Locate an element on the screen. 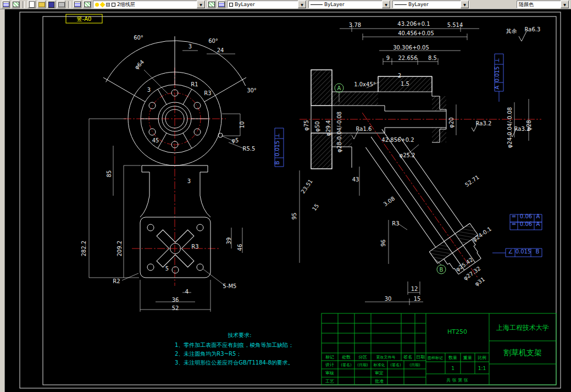 The height and width of the screenshot is (392, 571). dim-label: 22.656 is located at coordinates (408, 58).